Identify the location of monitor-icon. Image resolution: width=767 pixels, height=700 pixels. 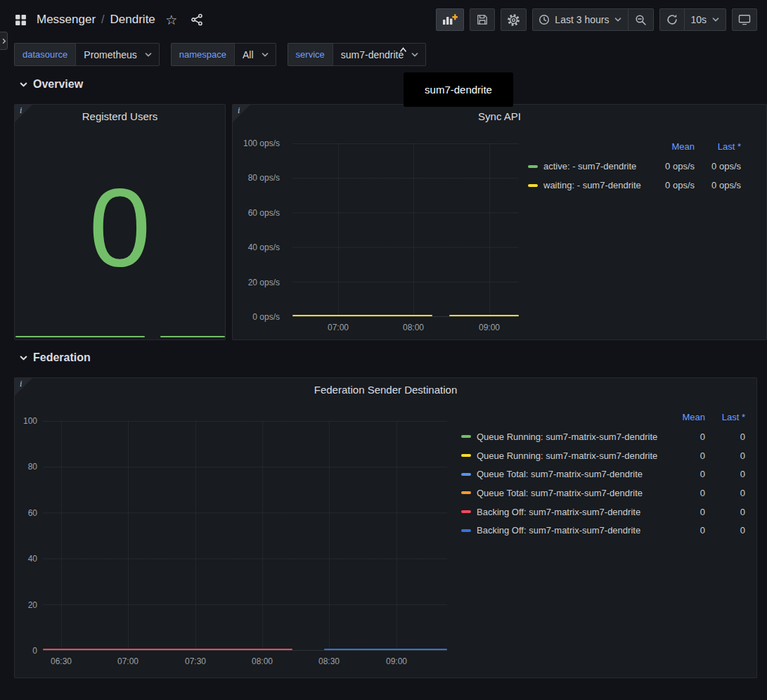
(745, 20).